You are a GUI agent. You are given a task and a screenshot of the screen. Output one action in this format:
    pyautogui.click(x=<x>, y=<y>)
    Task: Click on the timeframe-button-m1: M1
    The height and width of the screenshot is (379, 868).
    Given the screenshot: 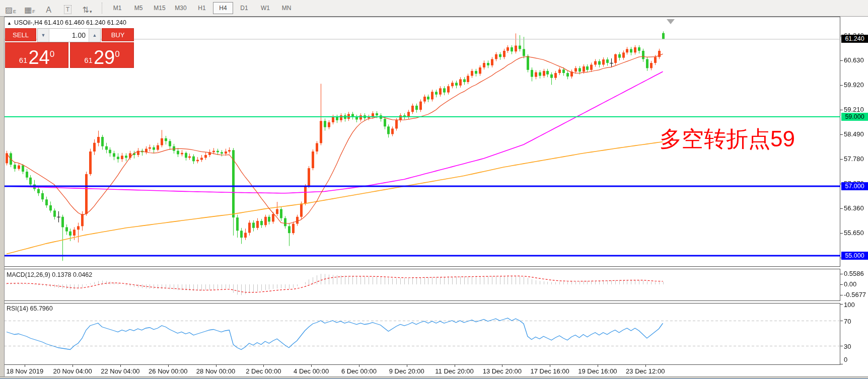 What is the action you would take?
    pyautogui.click(x=117, y=8)
    